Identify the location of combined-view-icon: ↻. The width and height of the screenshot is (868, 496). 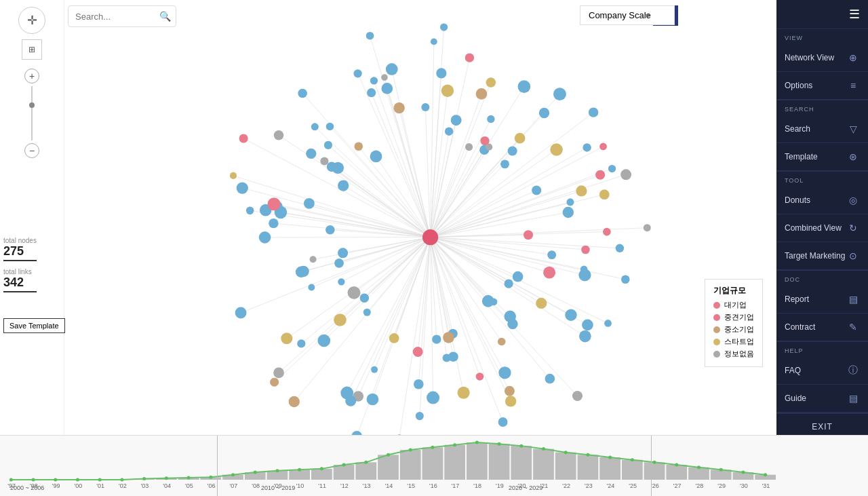
(853, 228).